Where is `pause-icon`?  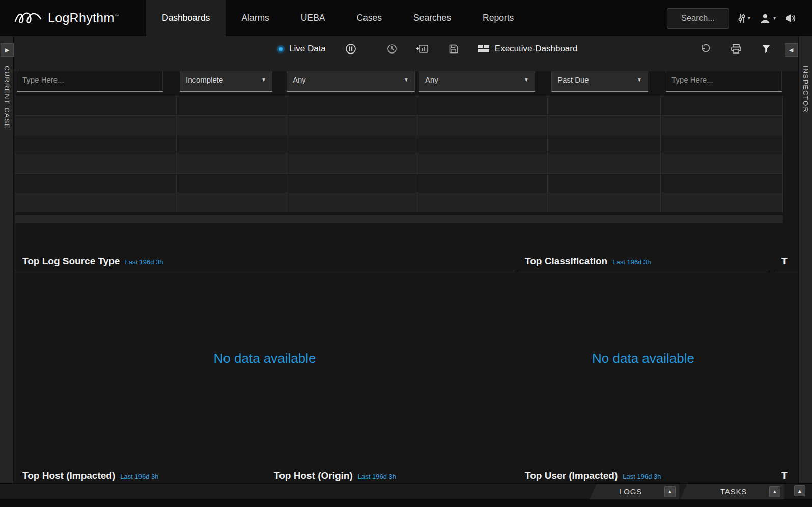 pause-icon is located at coordinates (351, 49).